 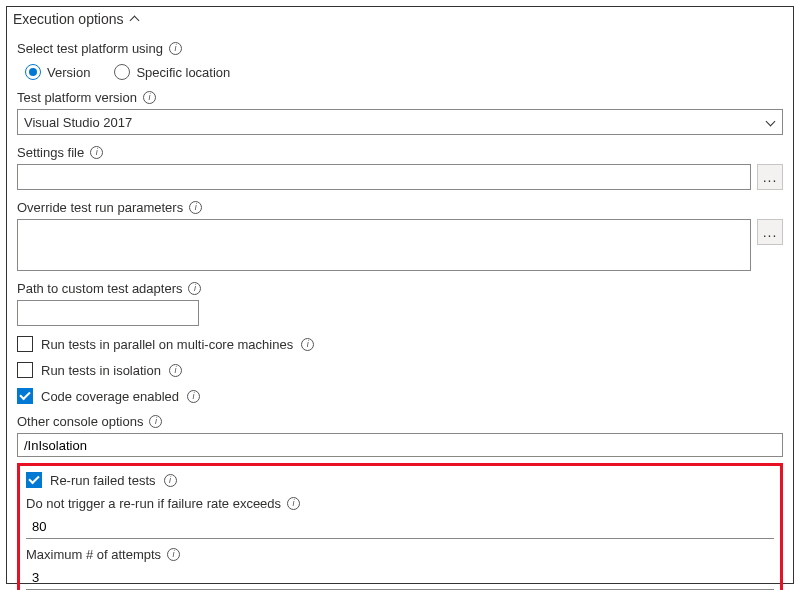 What do you see at coordinates (135, 19) in the screenshot?
I see `chevron-up-icon` at bounding box center [135, 19].